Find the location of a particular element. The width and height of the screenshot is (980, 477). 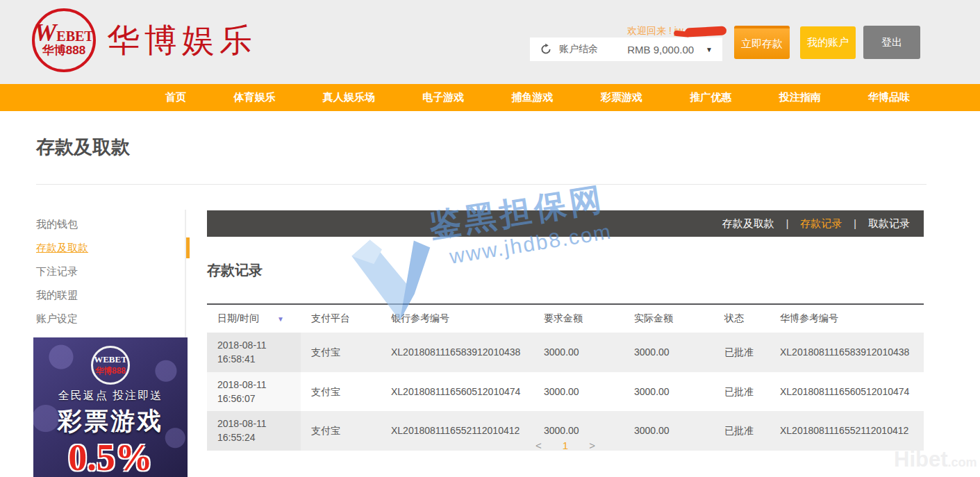

sidebar-item-my-wallet: 我的钱包 is located at coordinates (110, 224).